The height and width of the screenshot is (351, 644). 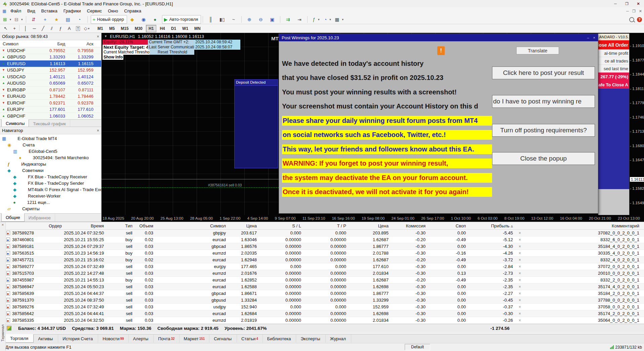 I want to click on zoom-out-button: ⊖, so click(x=261, y=19).